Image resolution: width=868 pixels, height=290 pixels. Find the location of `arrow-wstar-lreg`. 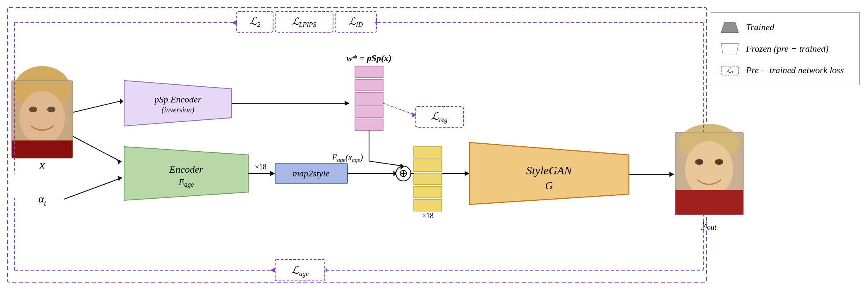

arrow-wstar-lreg is located at coordinates (399, 109).